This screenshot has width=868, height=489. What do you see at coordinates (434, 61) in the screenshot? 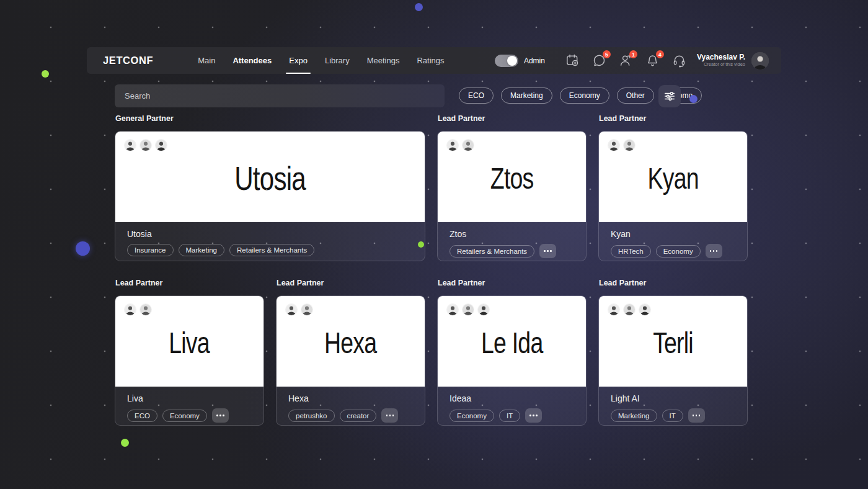
I see `top-navbar: JETCONF MainAttendeesExpoLibraryMeetings…` at bounding box center [434, 61].